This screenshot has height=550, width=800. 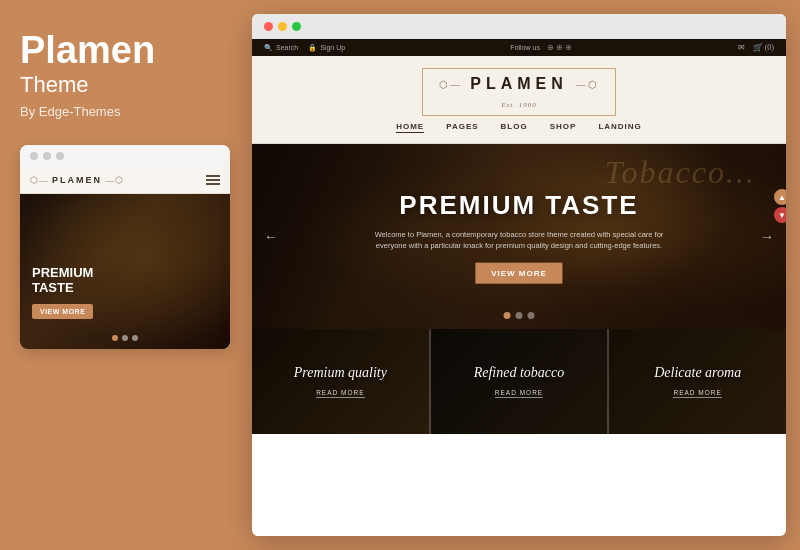 What do you see at coordinates (520, 316) in the screenshot?
I see `hero-slider-dots` at bounding box center [520, 316].